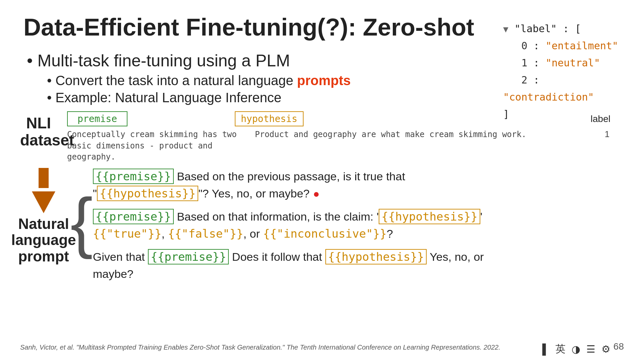  I want to click on left-labels: Naturallanguageprompt, so click(44, 225).